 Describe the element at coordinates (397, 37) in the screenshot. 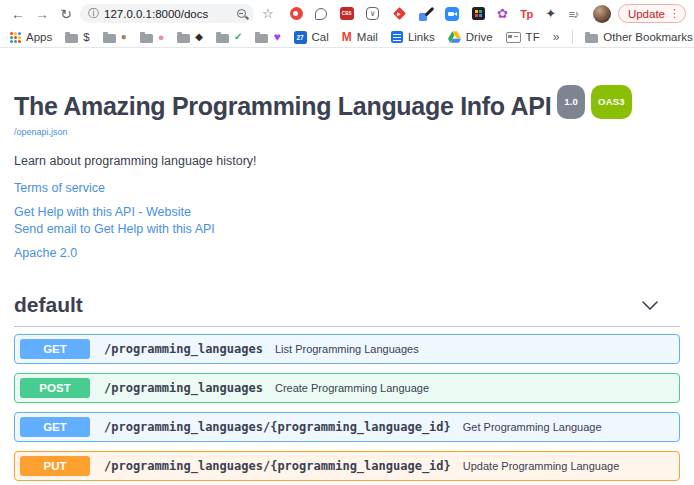

I see `links-list-icon` at that location.